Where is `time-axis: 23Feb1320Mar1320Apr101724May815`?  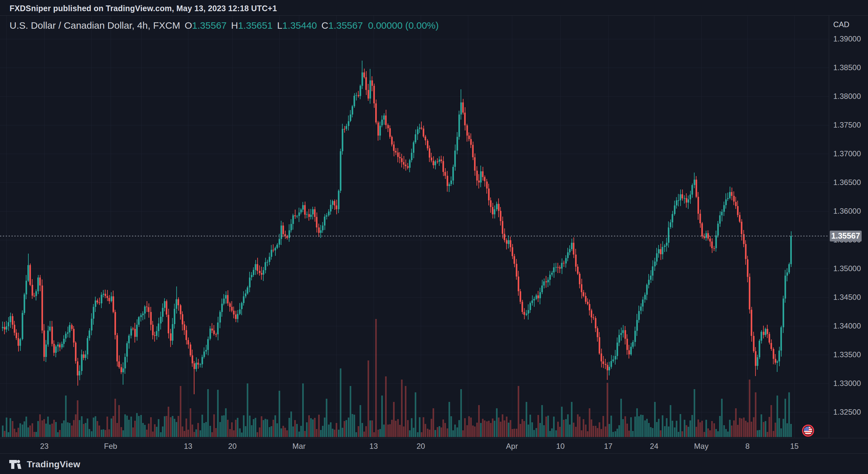 time-axis: 23Feb1320Mar1320Apr101724May815 is located at coordinates (434, 446).